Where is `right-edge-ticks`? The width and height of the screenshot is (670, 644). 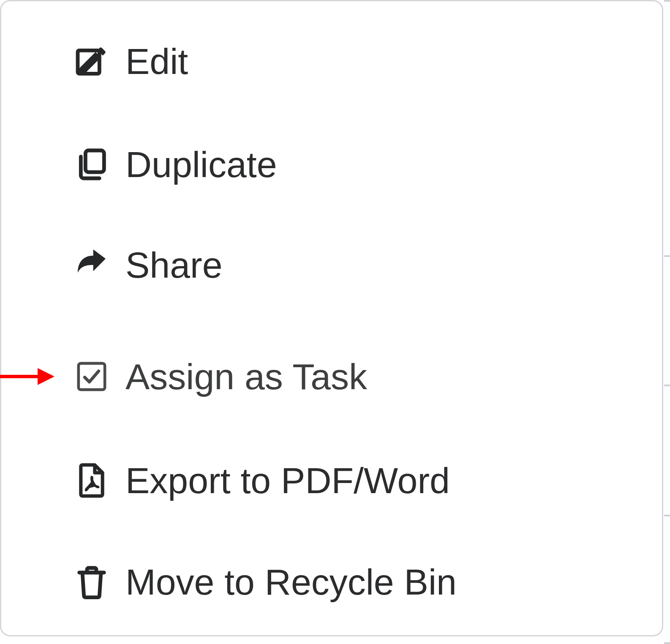 right-edge-ticks is located at coordinates (667, 322).